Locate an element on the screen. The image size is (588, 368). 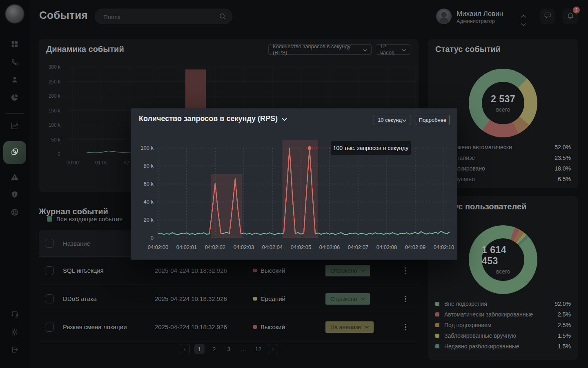
column-header-name: Название is located at coordinates (77, 244).